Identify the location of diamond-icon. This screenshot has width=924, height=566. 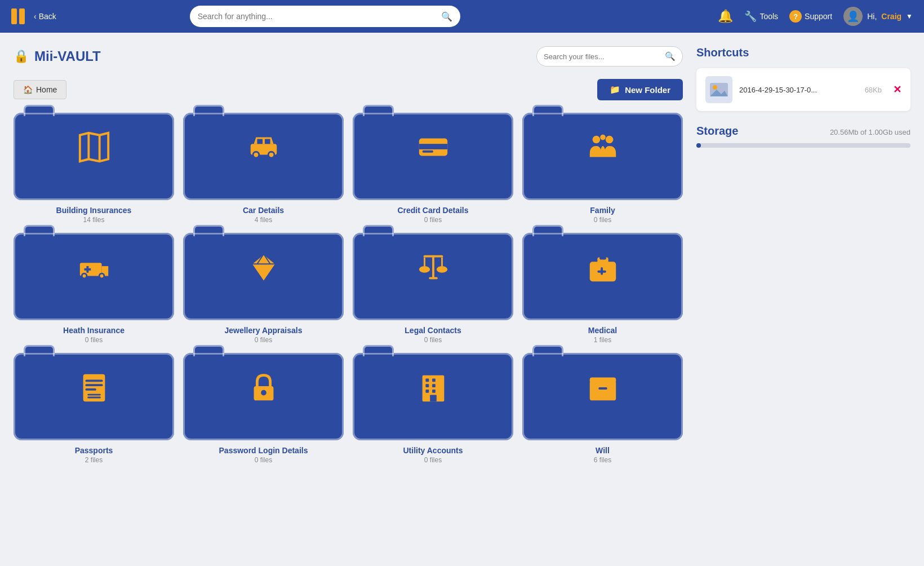
(264, 271).